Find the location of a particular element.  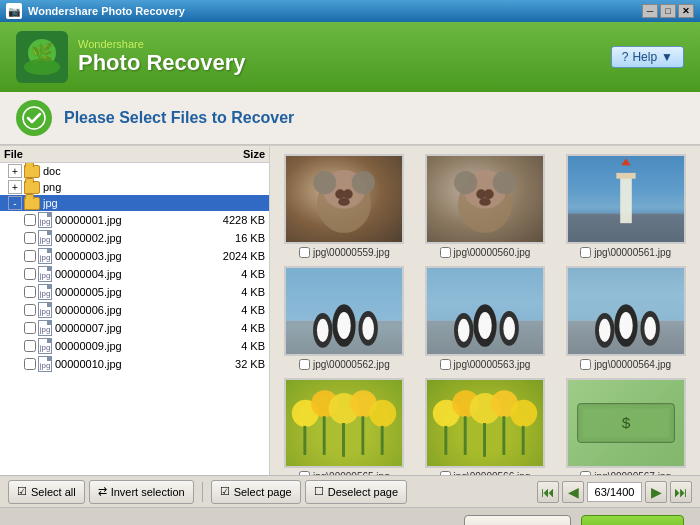

thumbnail-item-560: jpg\00000560.jpg is located at coordinates (486, 206).